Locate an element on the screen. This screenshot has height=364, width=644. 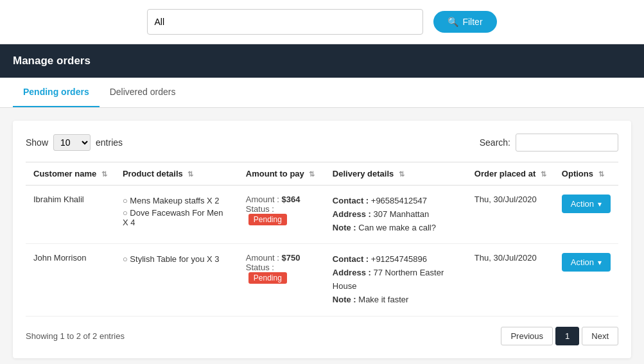
action-button-2: Action is located at coordinates (586, 262).